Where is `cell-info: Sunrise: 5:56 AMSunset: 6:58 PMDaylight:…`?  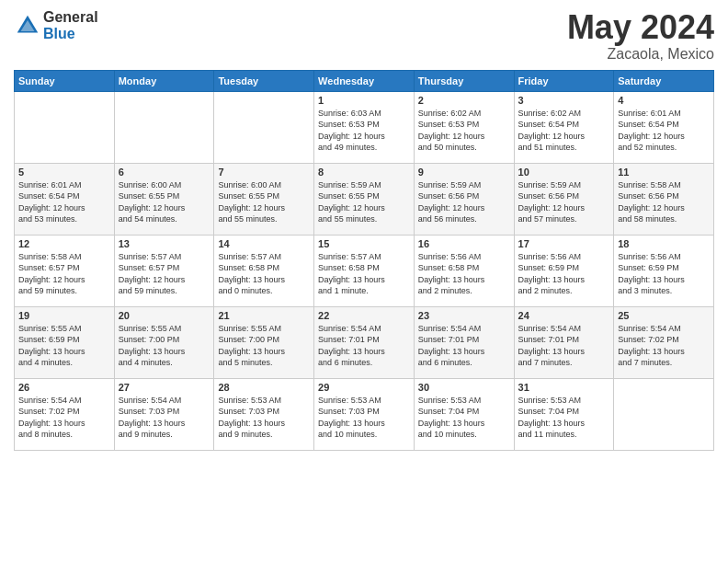 cell-info: Sunrise: 5:56 AMSunset: 6:58 PMDaylight:… is located at coordinates (464, 274).